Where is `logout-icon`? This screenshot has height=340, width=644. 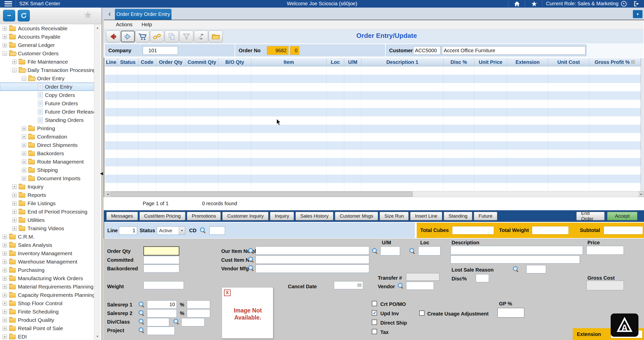
logout-icon is located at coordinates (637, 4).